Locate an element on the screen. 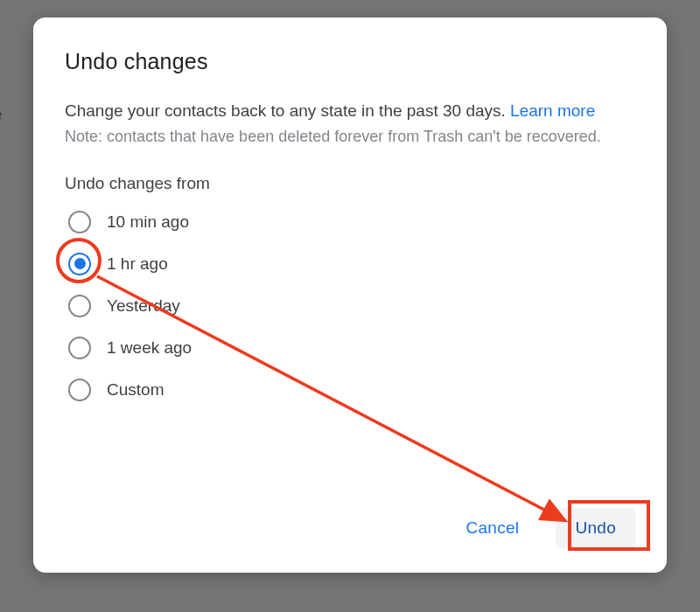 Image resolution: width=700 pixels, height=612 pixels. radio-label: 1 hr ago is located at coordinates (137, 264).